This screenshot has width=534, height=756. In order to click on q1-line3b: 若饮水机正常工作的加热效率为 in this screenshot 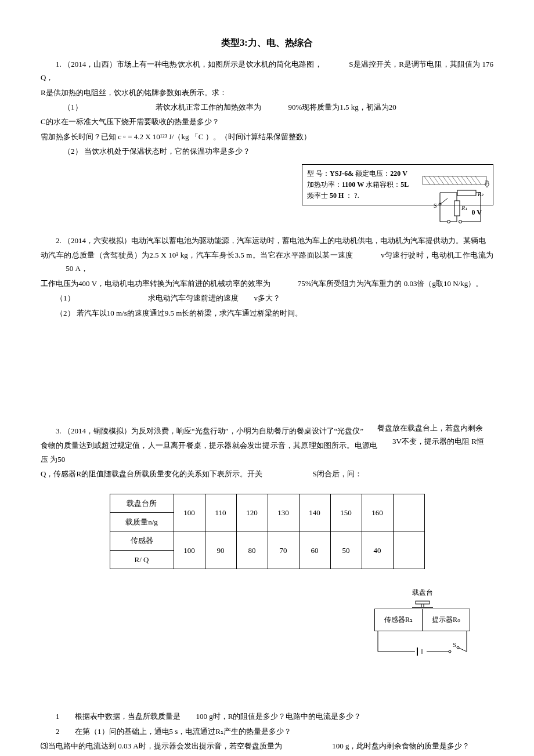, I will do `click(208, 107)`.